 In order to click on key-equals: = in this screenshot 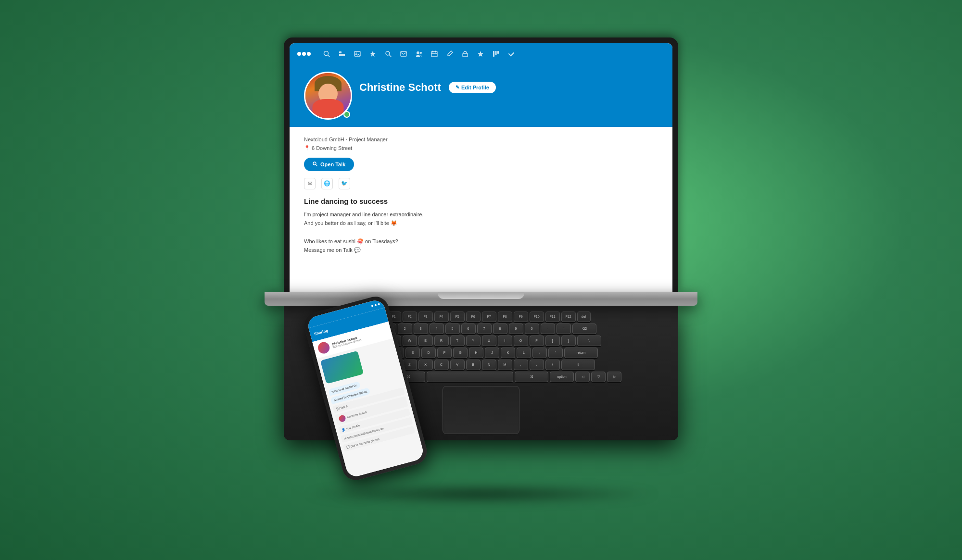, I will do `click(564, 329)`.